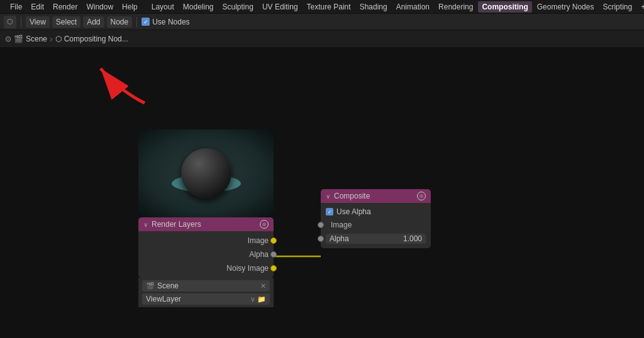 The image size is (644, 338). Describe the element at coordinates (206, 293) in the screenshot. I see `node-scene-section: 🎬 Scene ✕ ViewLayer ∨ 📁` at that location.